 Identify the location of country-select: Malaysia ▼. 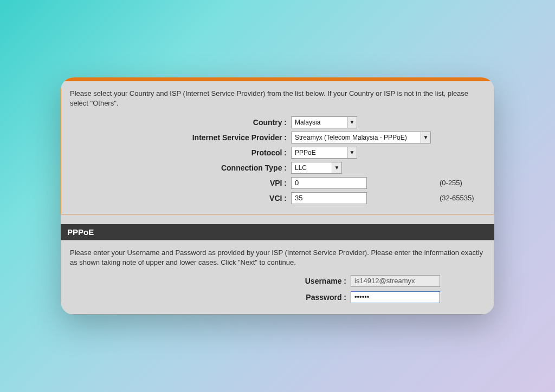
(324, 122).